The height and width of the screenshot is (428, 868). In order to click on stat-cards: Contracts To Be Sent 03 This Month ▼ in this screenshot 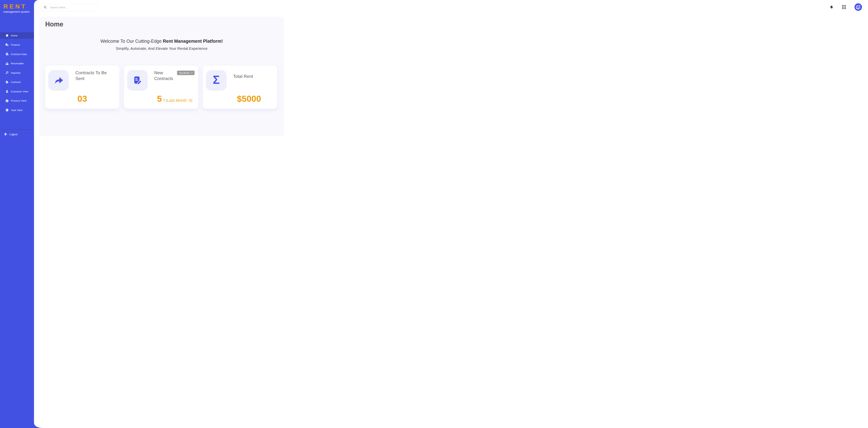, I will do `click(161, 87)`.